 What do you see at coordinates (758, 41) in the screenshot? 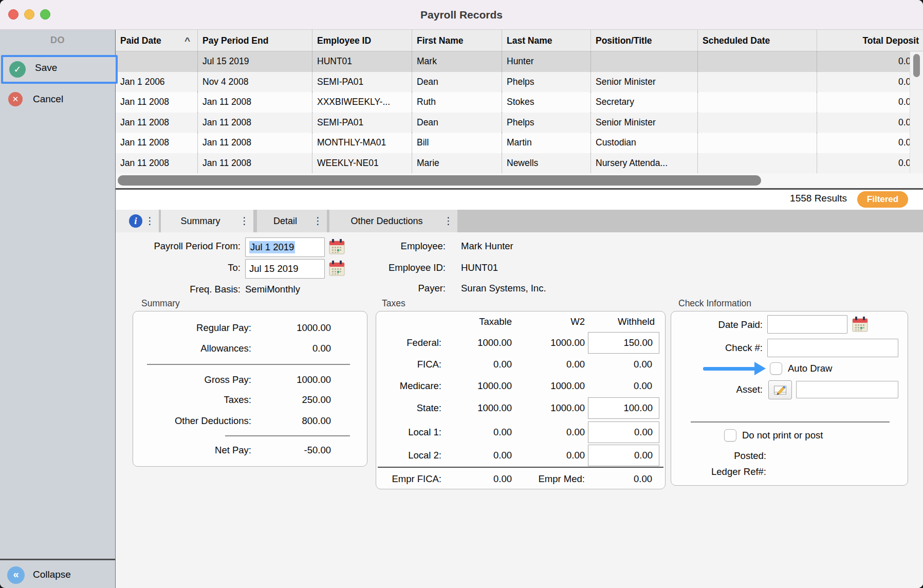
I see `column-header-scheduled-date: Scheduled Date` at bounding box center [758, 41].